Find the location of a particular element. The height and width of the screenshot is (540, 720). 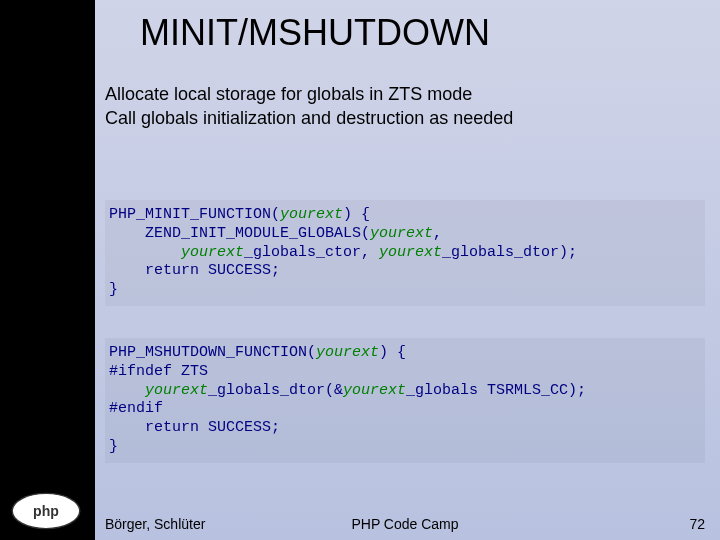

bullet-item: Call globals initialization and destruct… is located at coordinates (309, 118).